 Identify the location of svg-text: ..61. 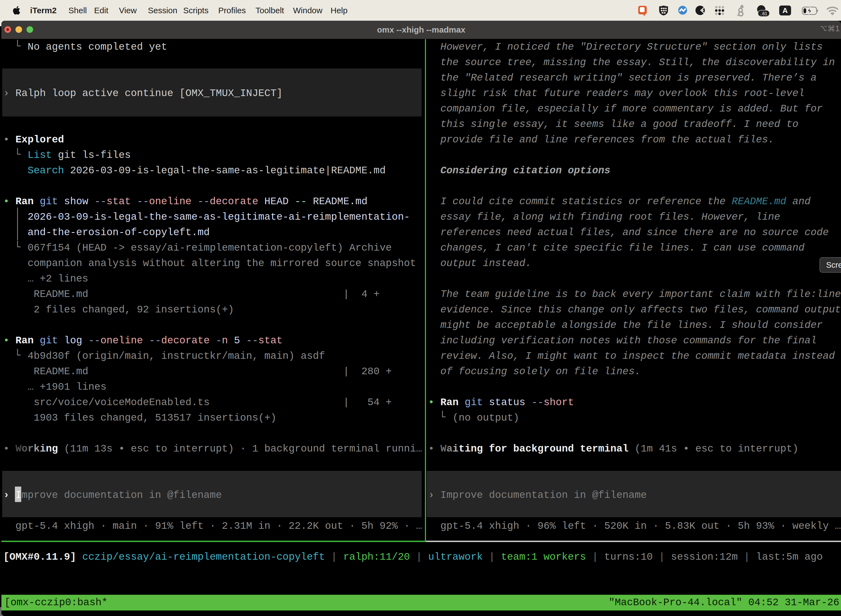
(763, 13).